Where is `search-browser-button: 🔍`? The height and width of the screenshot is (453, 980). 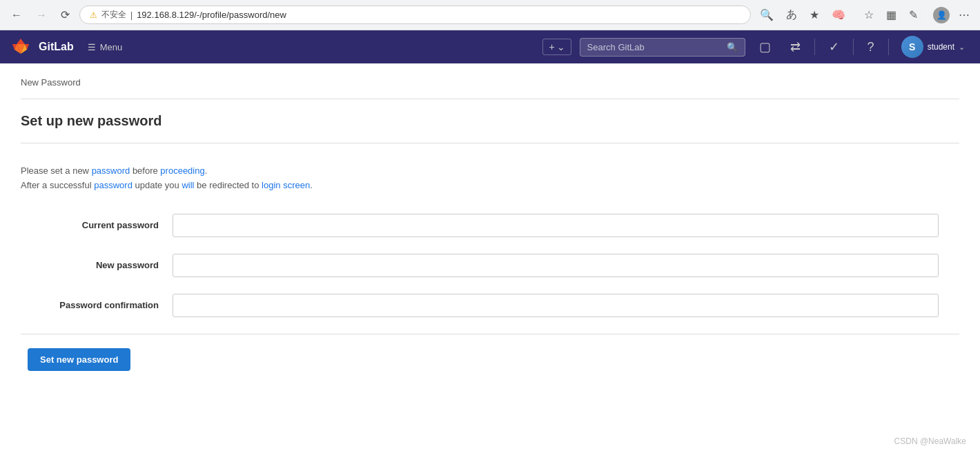
search-browser-button: 🔍 is located at coordinates (767, 15).